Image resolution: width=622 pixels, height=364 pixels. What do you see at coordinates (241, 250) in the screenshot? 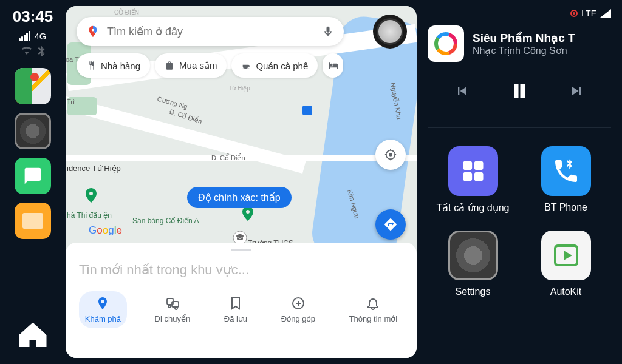
I see `drag-handle` at bounding box center [241, 250].